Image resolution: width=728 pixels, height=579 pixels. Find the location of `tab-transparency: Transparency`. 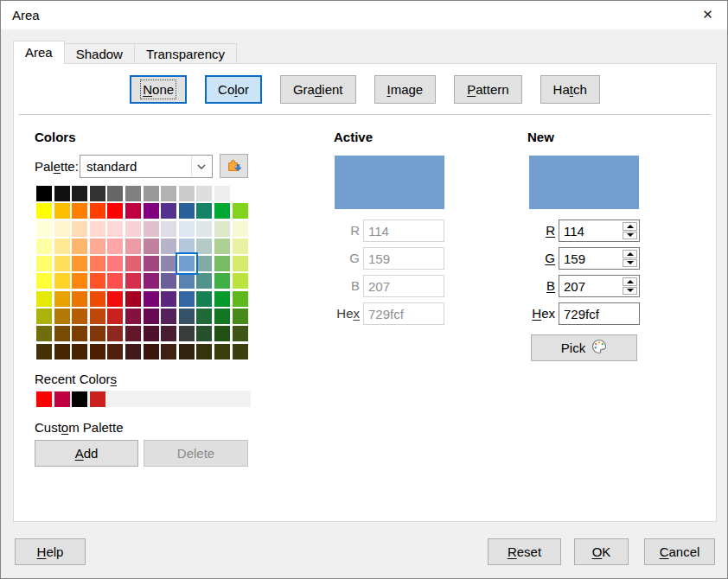

tab-transparency: Transparency is located at coordinates (185, 54).